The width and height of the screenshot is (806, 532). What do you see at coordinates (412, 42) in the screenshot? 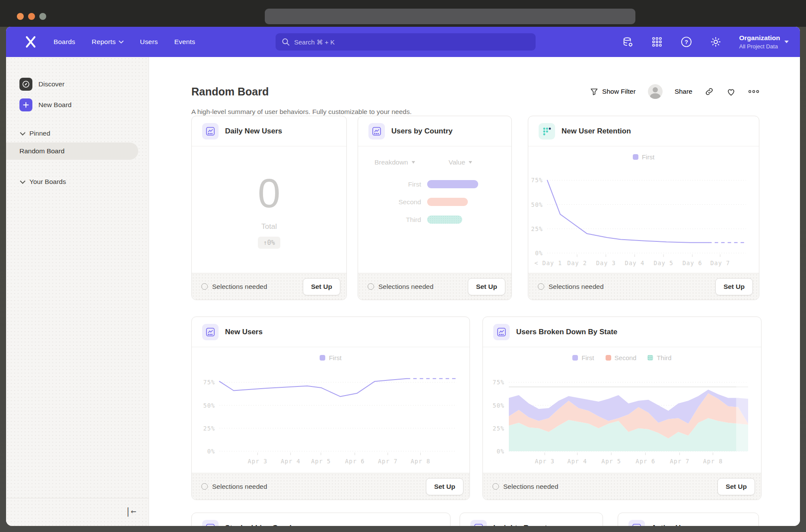
I see `search-input` at bounding box center [412, 42].